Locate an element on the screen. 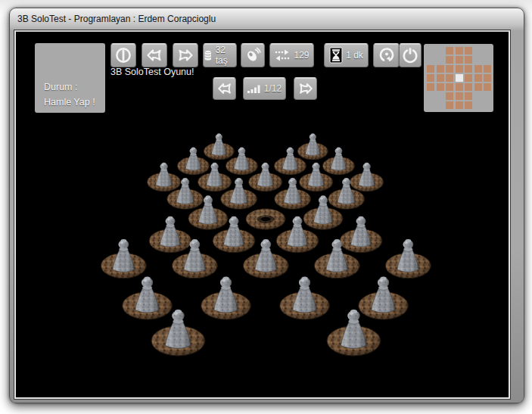 The width and height of the screenshot is (532, 414). next-move-button is located at coordinates (185, 55).